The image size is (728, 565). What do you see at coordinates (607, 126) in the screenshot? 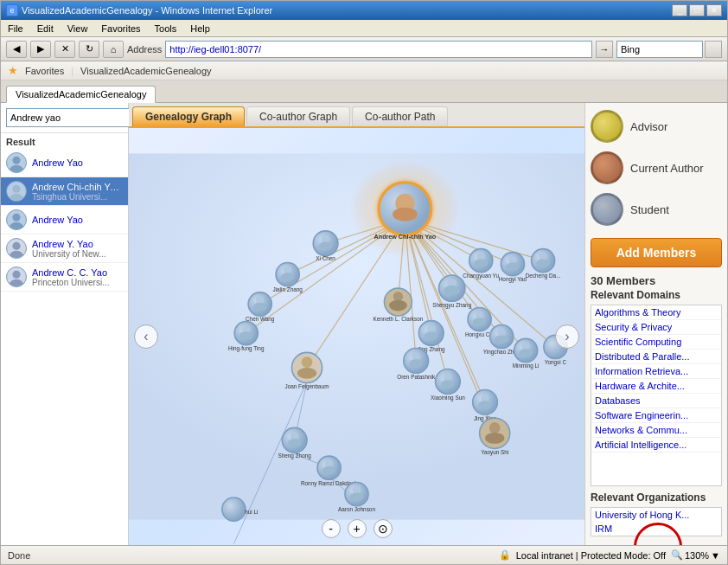
I see `advisor-icon` at bounding box center [607, 126].